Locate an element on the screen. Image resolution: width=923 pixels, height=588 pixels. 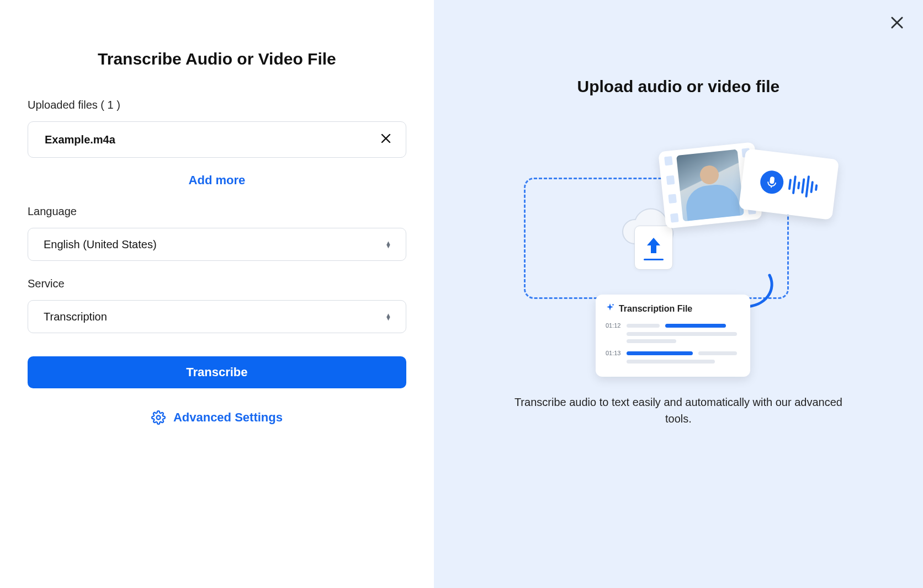
sparkle-icon is located at coordinates (610, 309).